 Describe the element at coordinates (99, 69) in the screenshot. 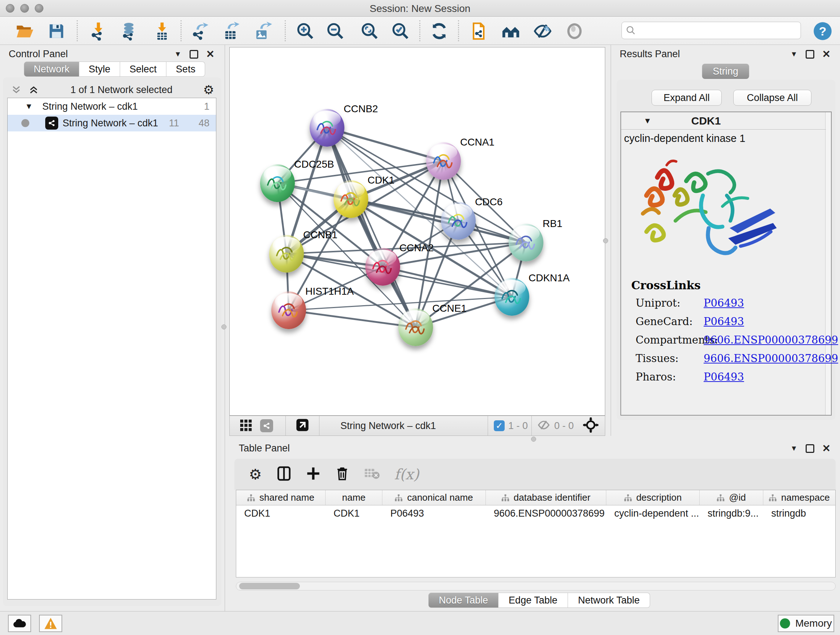

I see `tab-style: Style` at that location.